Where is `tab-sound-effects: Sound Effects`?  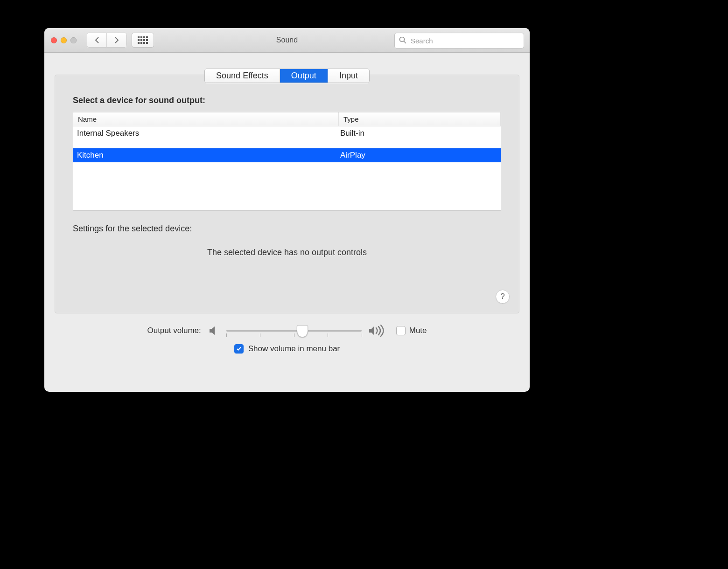 tab-sound-effects: Sound Effects is located at coordinates (243, 76).